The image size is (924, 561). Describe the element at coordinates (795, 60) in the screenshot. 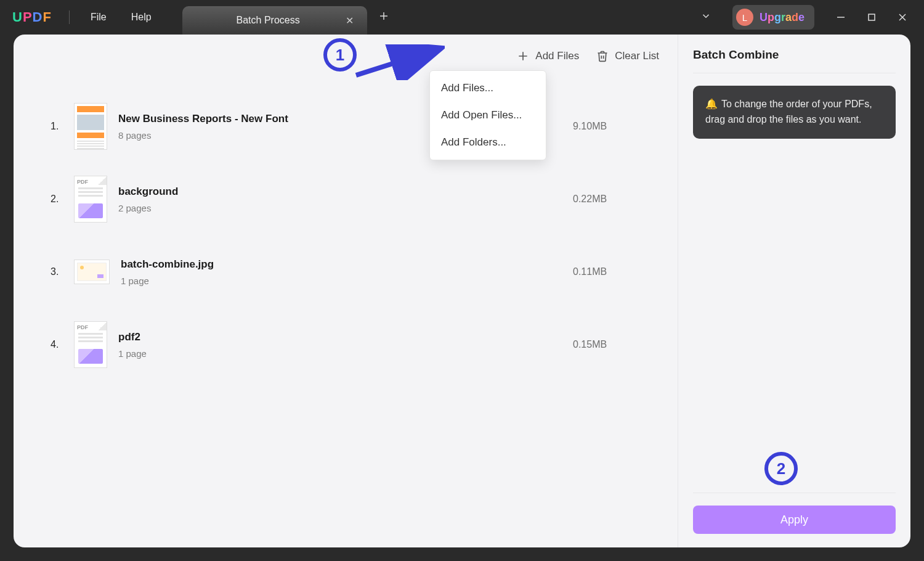

I see `side-title: Batch Combine` at that location.